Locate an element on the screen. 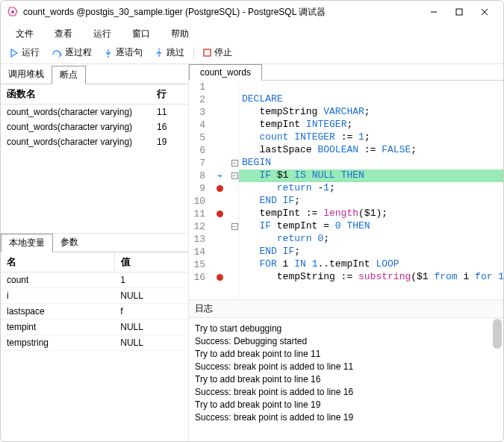 The height and width of the screenshot is (442, 504). vars-tabs: 本地变量 参数 is located at coordinates (94, 243).